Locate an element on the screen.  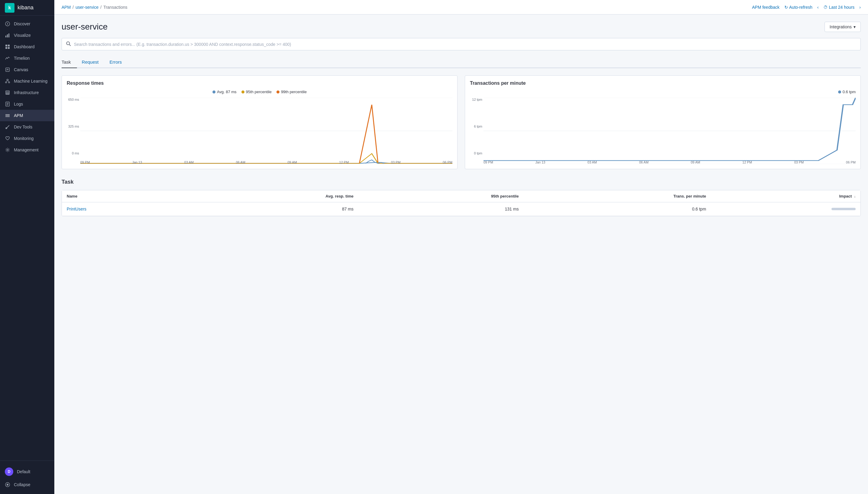
integrations-label: Integrations is located at coordinates (841, 27).